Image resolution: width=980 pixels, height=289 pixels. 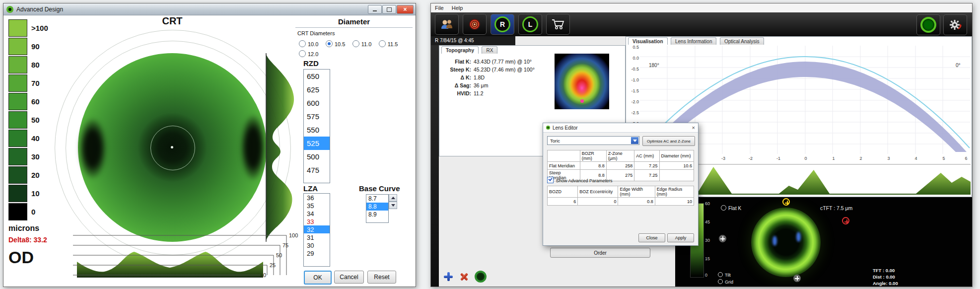 I want to click on ok-button: OK, so click(x=318, y=278).